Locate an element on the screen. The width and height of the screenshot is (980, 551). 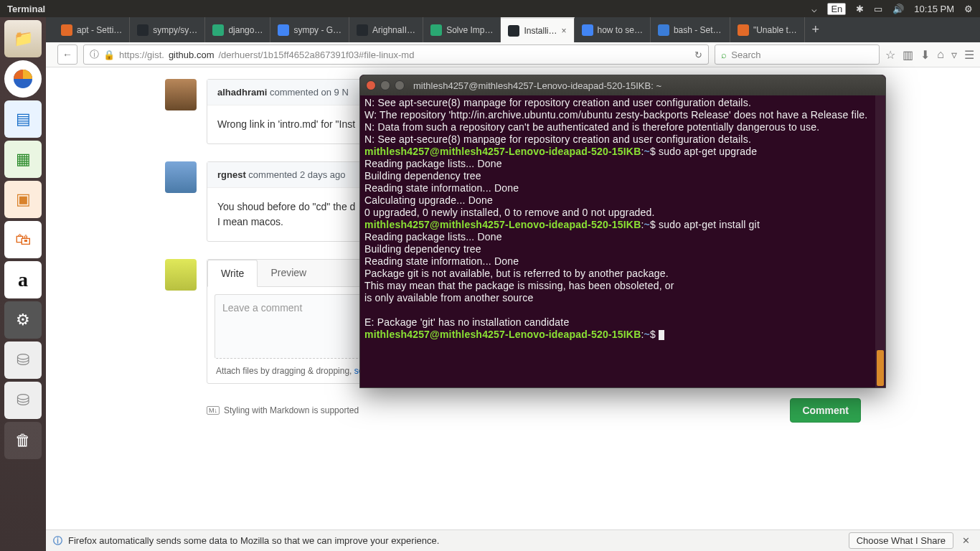
tab-close-icon: × is located at coordinates (564, 31).